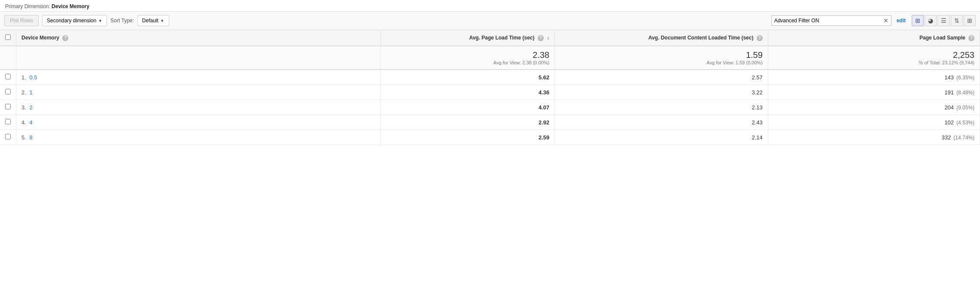 The width and height of the screenshot is (980, 293). Describe the element at coordinates (8, 57) in the screenshot. I see `summary-checkbox-cell` at that location.